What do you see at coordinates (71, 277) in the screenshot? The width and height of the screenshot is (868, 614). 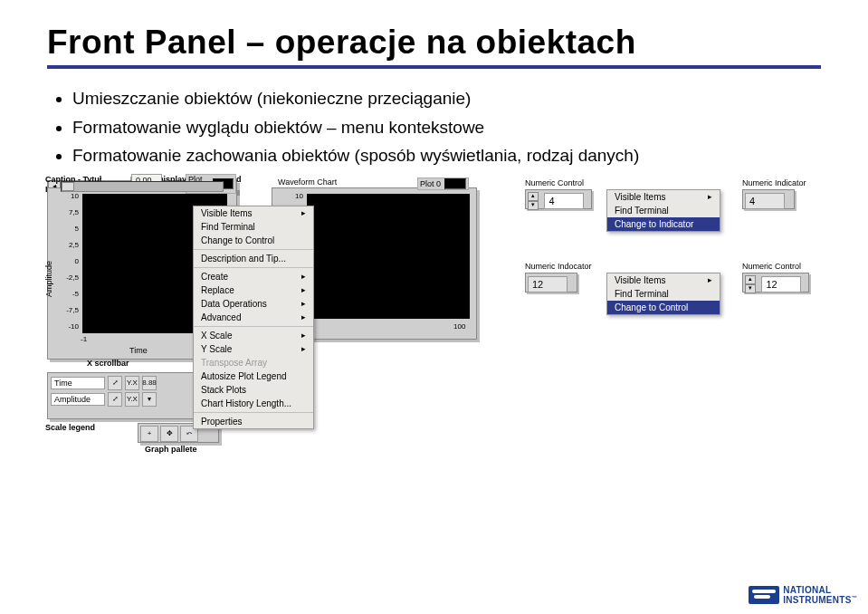 I see `y-tick: -2,5` at bounding box center [71, 277].